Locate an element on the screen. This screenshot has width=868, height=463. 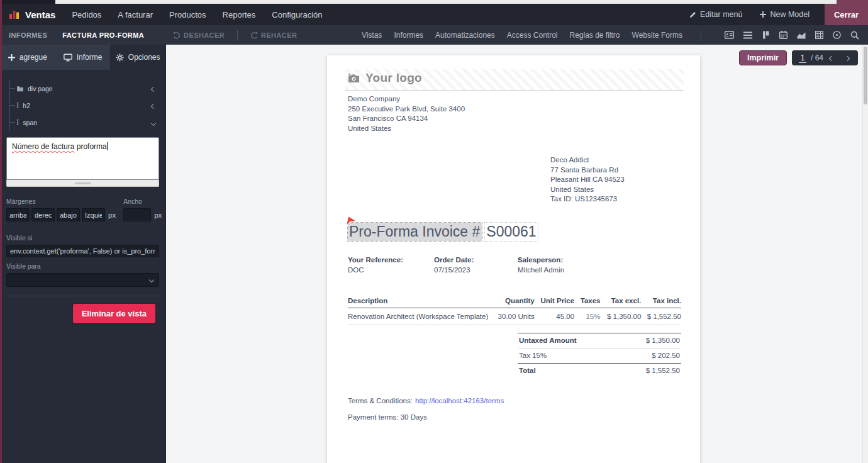
visible-if-input is located at coordinates (83, 251).